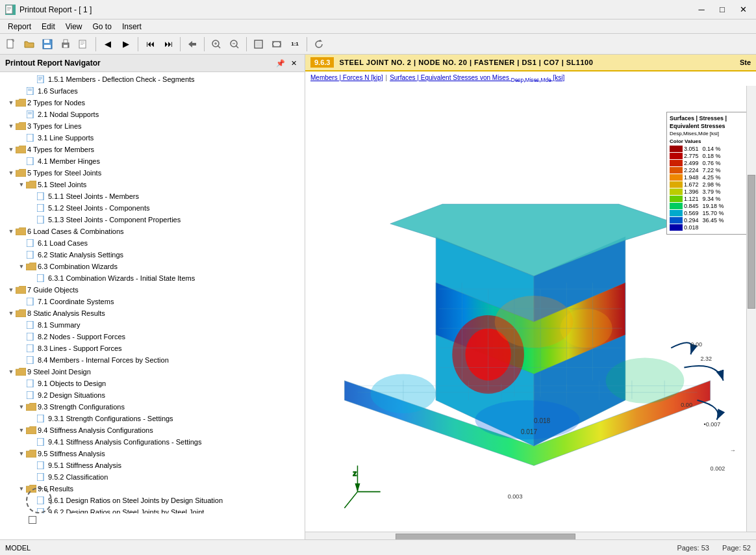 The image size is (756, 555). Describe the element at coordinates (152, 302) in the screenshot. I see `tree-item-7_1: 7.1 Coordinate Systems` at that location.